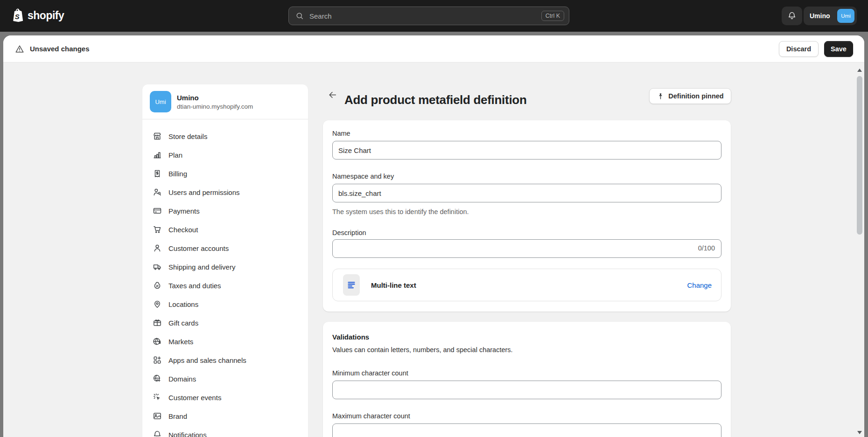 The height and width of the screenshot is (437, 868). Describe the element at coordinates (349, 233) in the screenshot. I see `description-label: Description` at that location.